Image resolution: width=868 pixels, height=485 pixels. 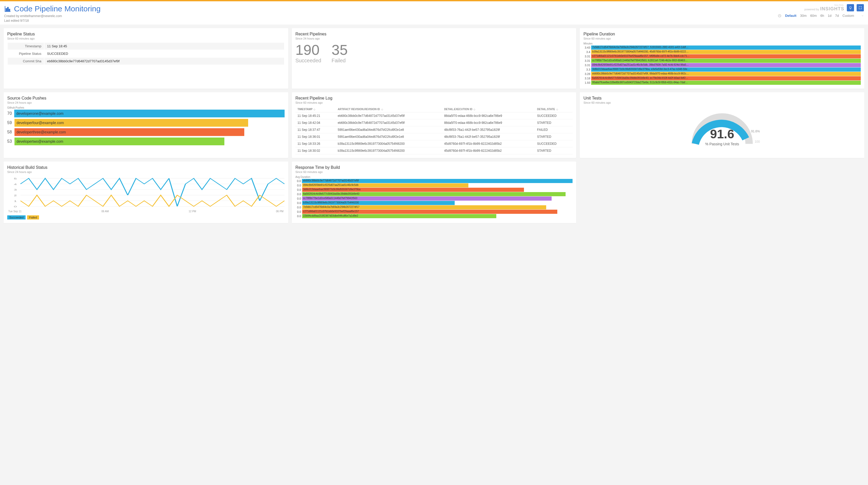 What do you see at coordinates (146, 195) in the screenshot?
I see `line-chart: 543210 Tue Sep 1106 AM12 PM06 PM` at bounding box center [146, 195].